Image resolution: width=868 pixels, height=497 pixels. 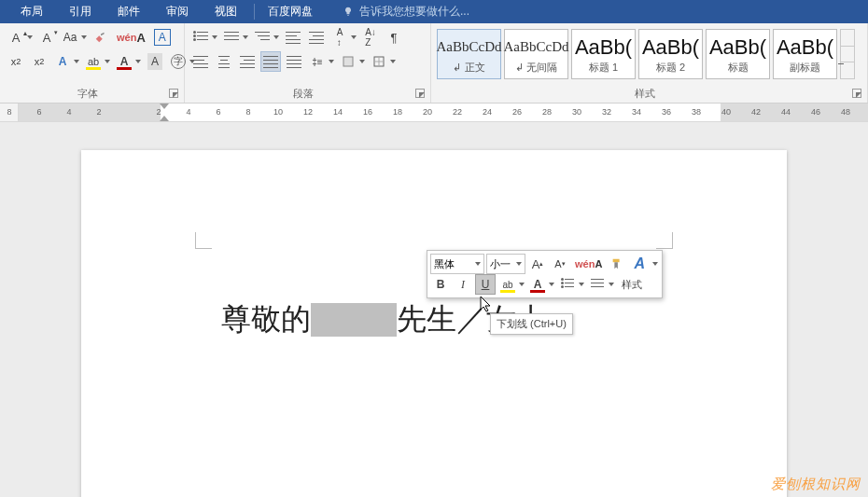 What do you see at coordinates (567, 284) in the screenshot?
I see `mini-bullets-icon` at bounding box center [567, 284].